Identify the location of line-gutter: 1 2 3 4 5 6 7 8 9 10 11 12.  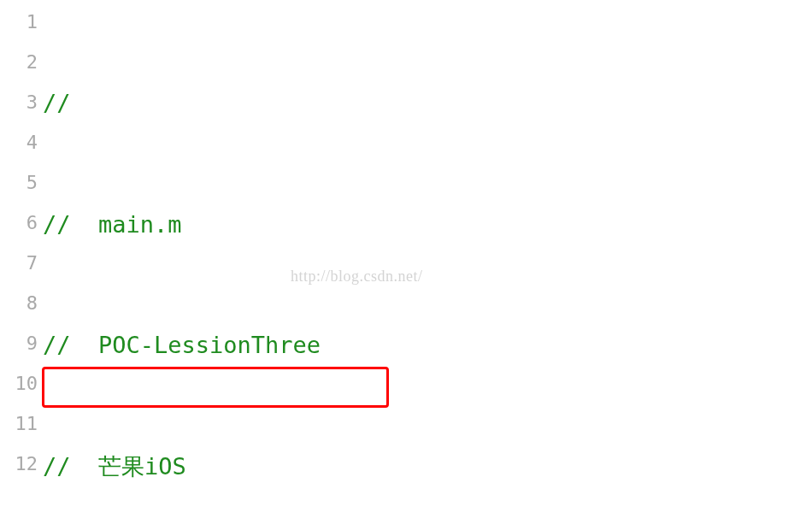
(21, 265).